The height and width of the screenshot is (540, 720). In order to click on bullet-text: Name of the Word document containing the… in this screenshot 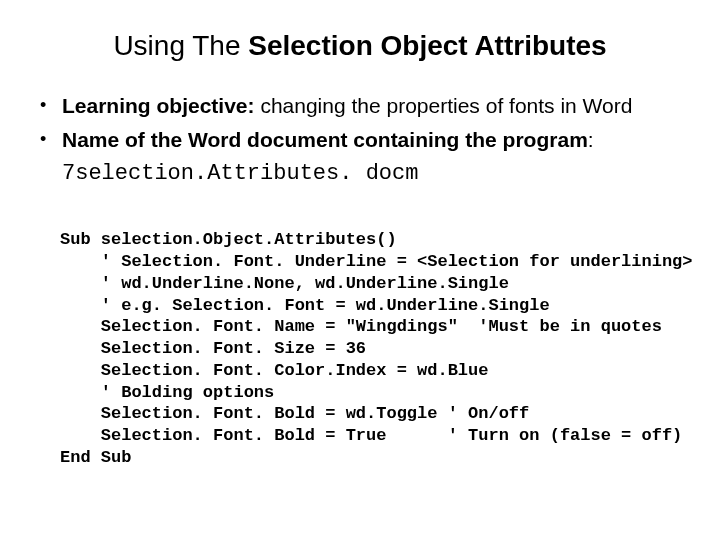, I will do `click(376, 140)`.